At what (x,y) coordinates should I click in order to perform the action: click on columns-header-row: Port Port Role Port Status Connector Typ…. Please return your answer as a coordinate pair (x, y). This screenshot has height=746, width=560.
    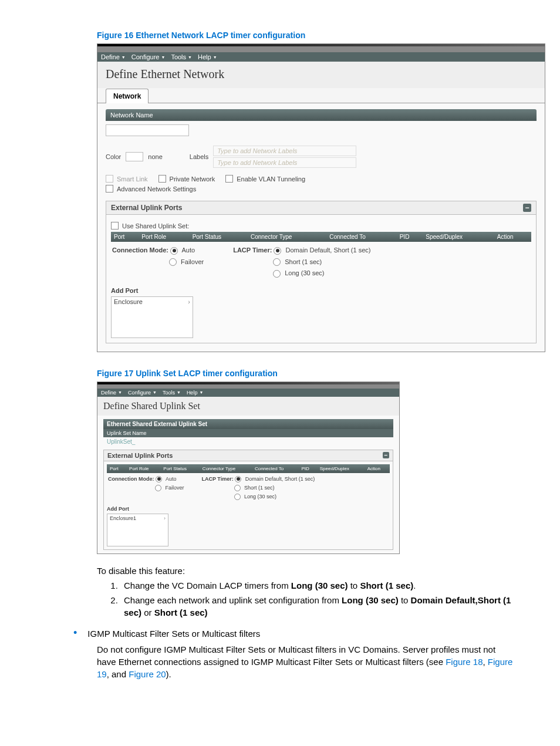
    Looking at the image, I should click on (321, 237).